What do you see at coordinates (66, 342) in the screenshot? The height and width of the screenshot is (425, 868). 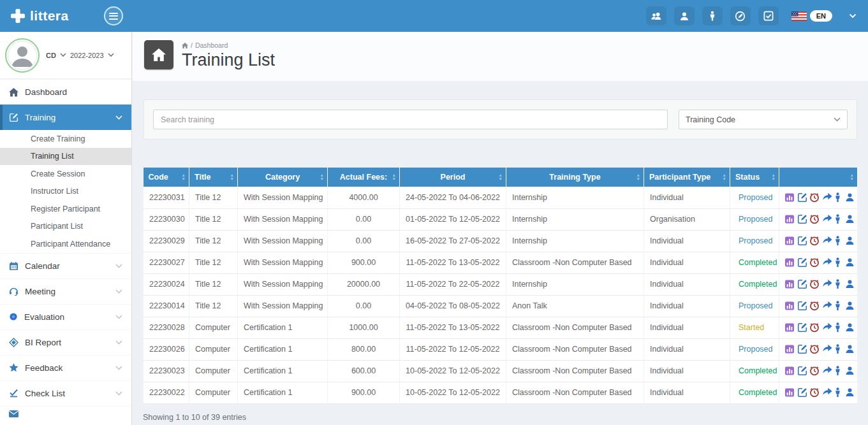 I see `sidebar-item-bi-report: BI Report` at bounding box center [66, 342].